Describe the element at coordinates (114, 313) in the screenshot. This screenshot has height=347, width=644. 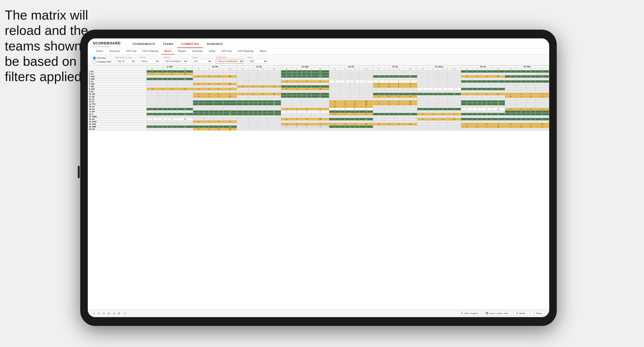
I see `zoom-out-icon: ⊖` at that location.